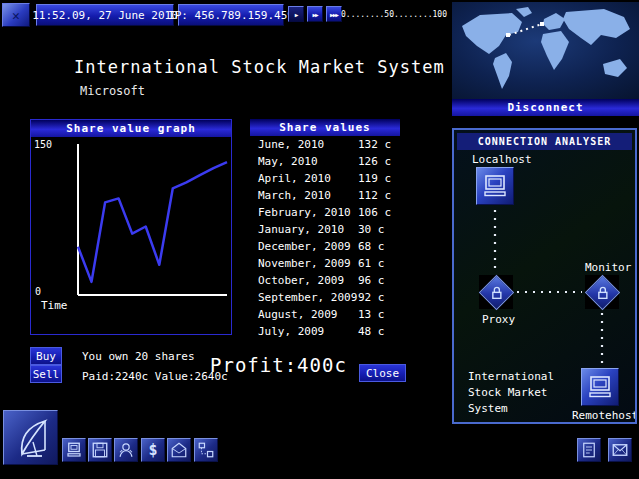 This screenshot has width=639, height=479. What do you see at coordinates (498, 320) in the screenshot?
I see `proxy-label: Proxy` at bounding box center [498, 320].